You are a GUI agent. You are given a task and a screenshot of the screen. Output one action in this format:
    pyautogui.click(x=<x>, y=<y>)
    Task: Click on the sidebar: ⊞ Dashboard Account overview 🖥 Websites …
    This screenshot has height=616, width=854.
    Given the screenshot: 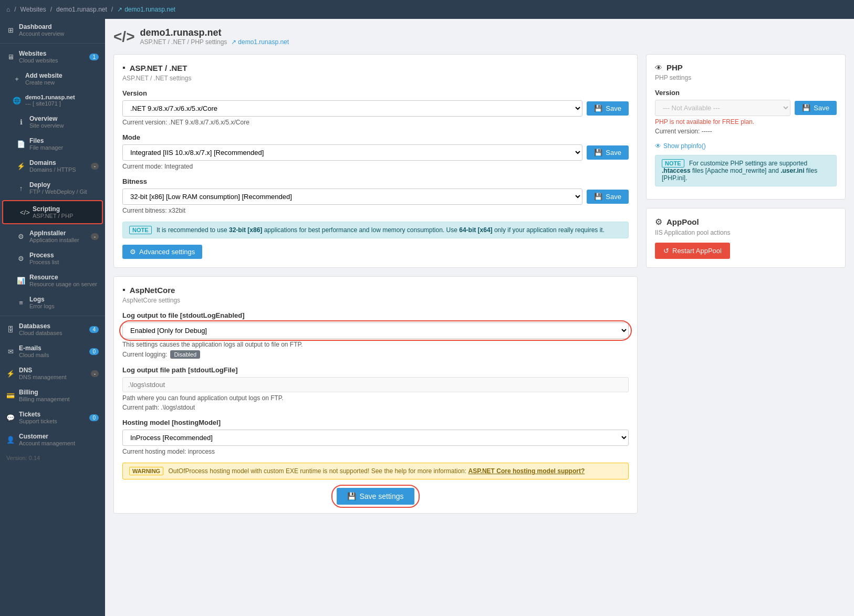 What is the action you would take?
    pyautogui.click(x=53, y=317)
    